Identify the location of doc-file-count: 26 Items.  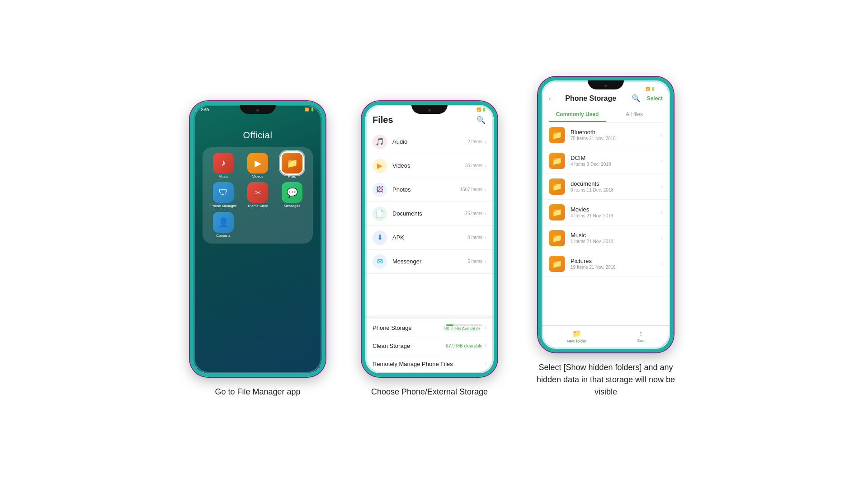
(474, 213).